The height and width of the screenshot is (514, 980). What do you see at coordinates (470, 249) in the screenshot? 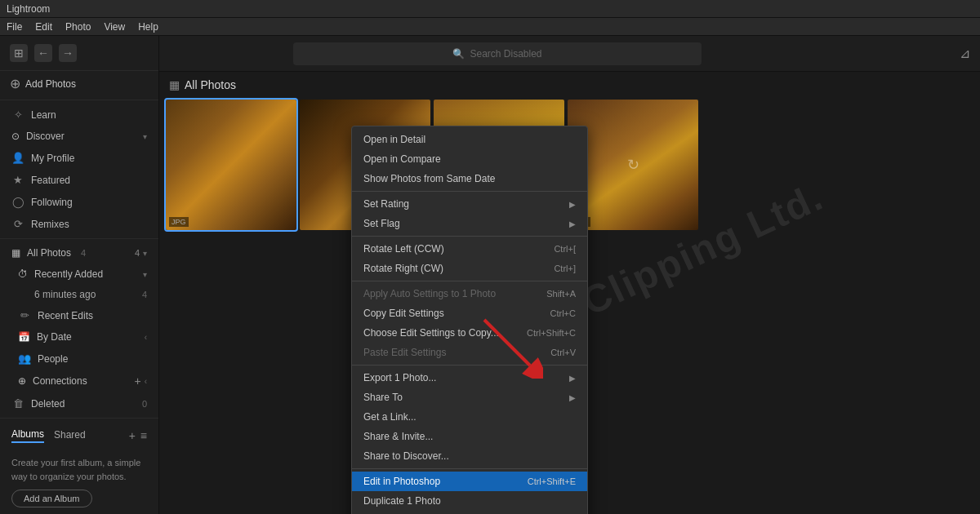
I see `ctx-rotate-left: Rotate Left (CCW) Ctrl+[` at bounding box center [470, 249].